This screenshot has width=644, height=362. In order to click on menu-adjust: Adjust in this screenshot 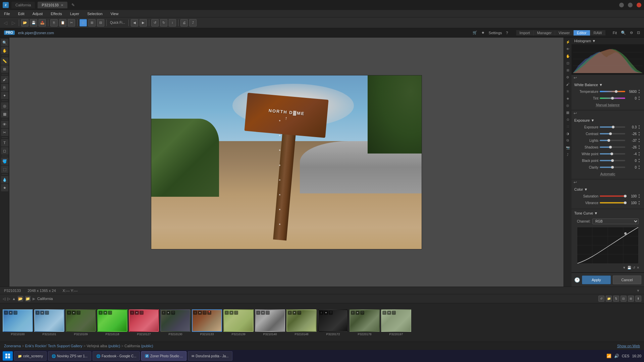, I will do `click(38, 14)`.